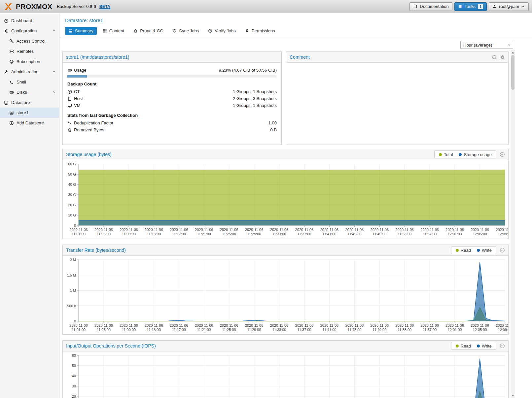 This screenshot has width=532, height=398. Describe the element at coordinates (25, 72) in the screenshot. I see `sidebar-item-label: Administration` at that location.